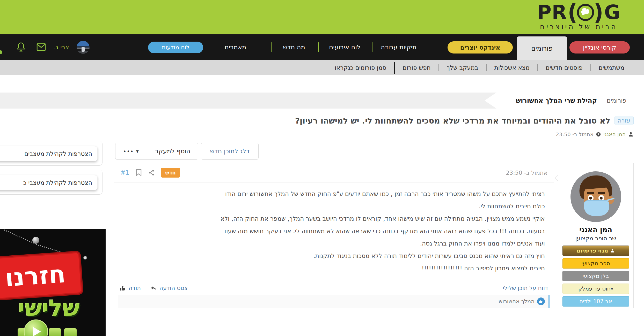 Image resolution: width=644 pixels, height=336 pixels. I want to click on logo-paren-open: (, so click(573, 12).